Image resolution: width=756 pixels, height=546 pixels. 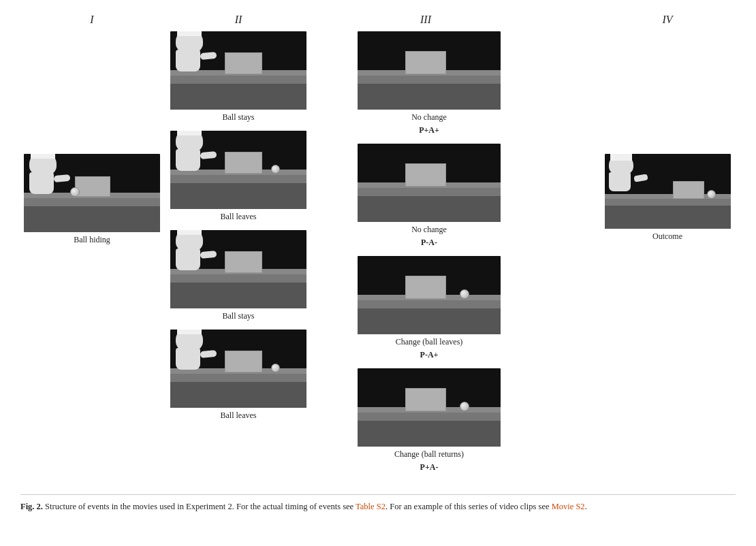 I want to click on outcomes-row2: No change P-A-, so click(x=429, y=196).